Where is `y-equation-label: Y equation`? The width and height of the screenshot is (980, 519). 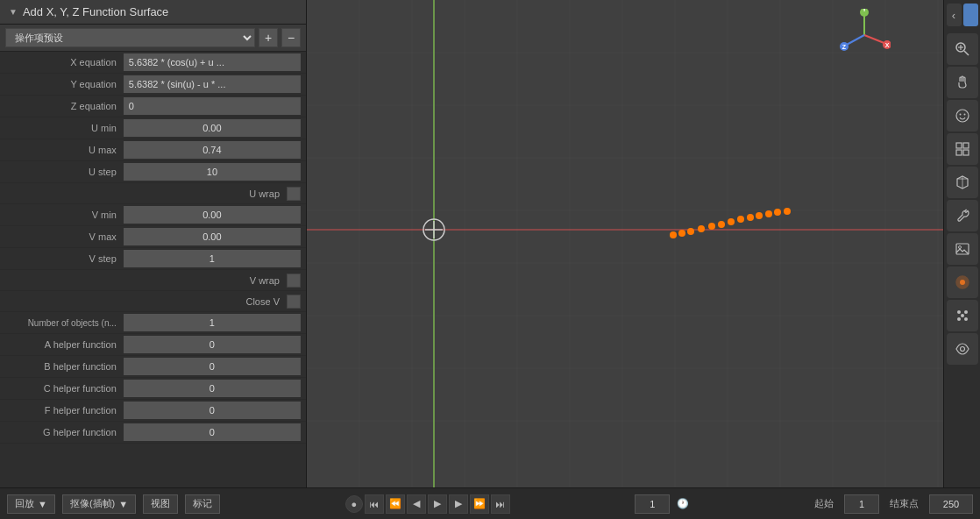 y-equation-label: Y equation is located at coordinates (65, 84).